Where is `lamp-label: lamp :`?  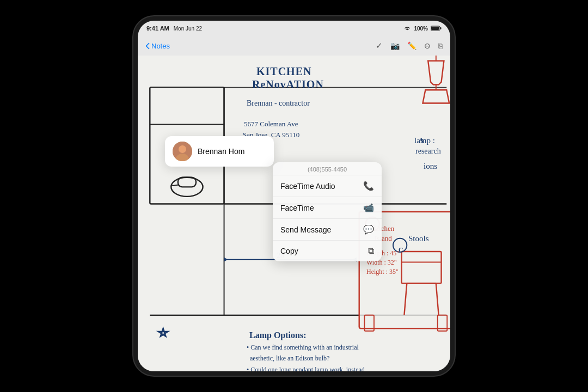 lamp-label: lamp : is located at coordinates (425, 140).